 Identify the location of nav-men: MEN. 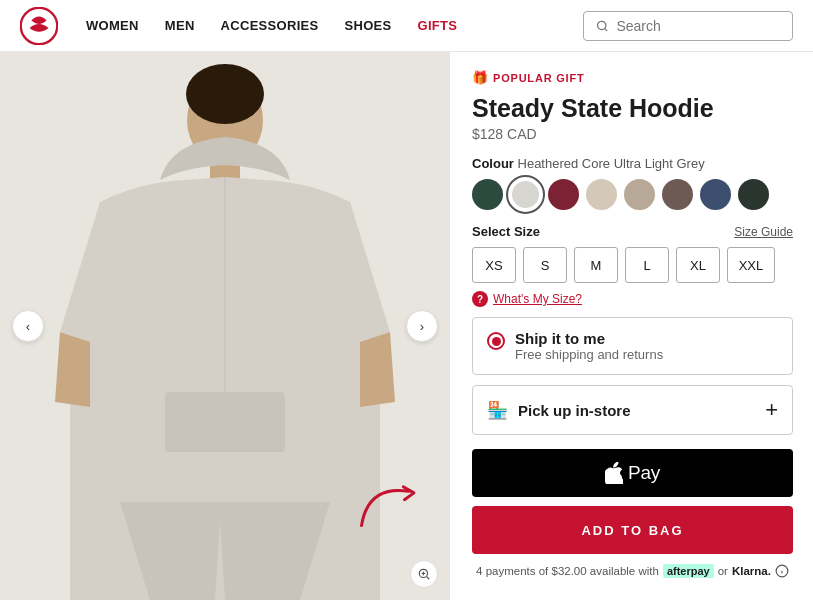
(180, 26).